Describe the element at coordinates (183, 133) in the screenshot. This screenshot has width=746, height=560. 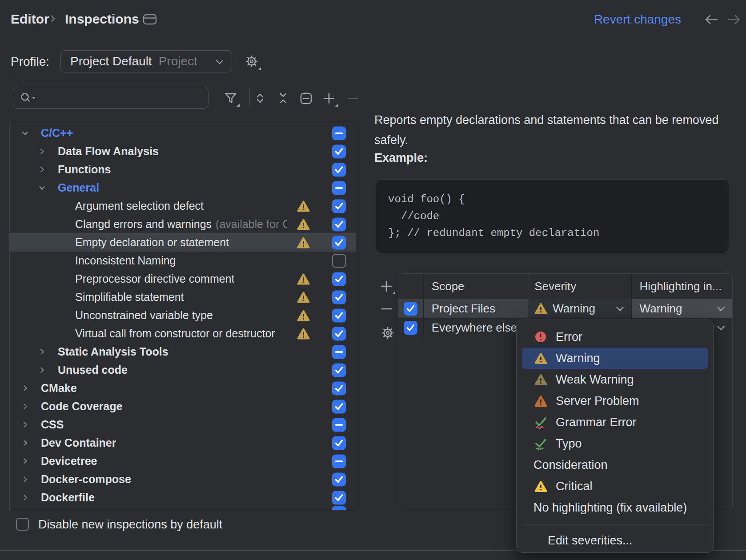
I see `tree-item-c-c: C/C++` at that location.